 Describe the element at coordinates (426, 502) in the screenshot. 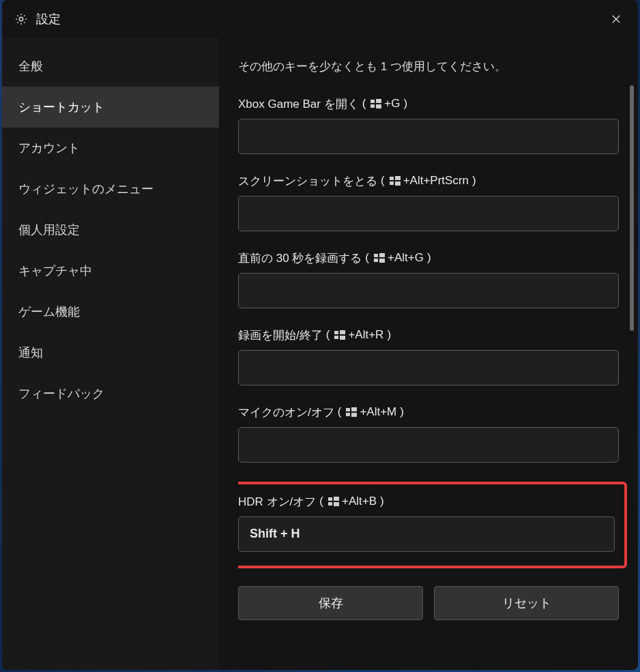

I see `shortcut-label: HDR オン/オフ ( +Alt+B )` at that location.